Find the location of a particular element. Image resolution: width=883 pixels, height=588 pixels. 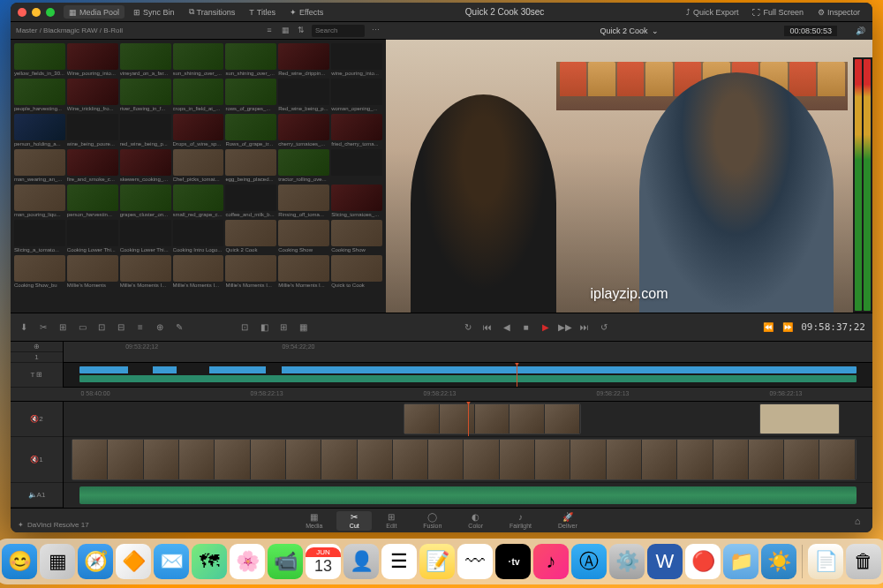

options-icon: ⋯ is located at coordinates (375, 30).